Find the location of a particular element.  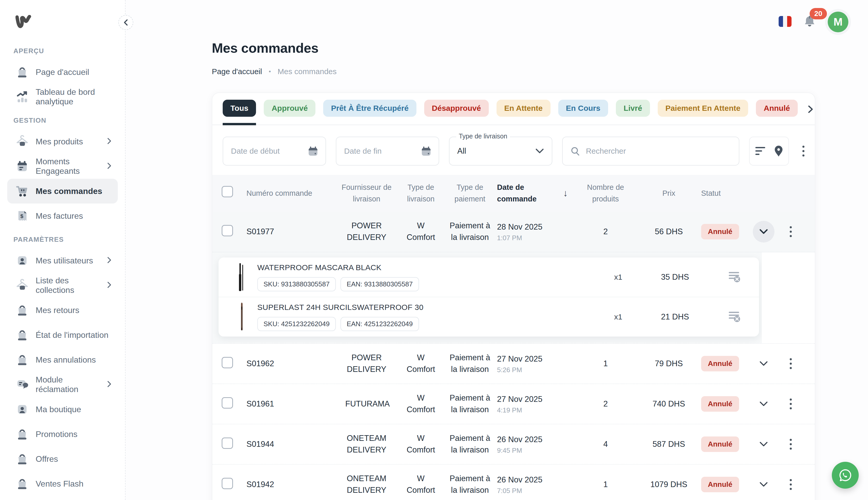

sidebar-item-ventes-flash: Ventes Flash is located at coordinates (63, 484).